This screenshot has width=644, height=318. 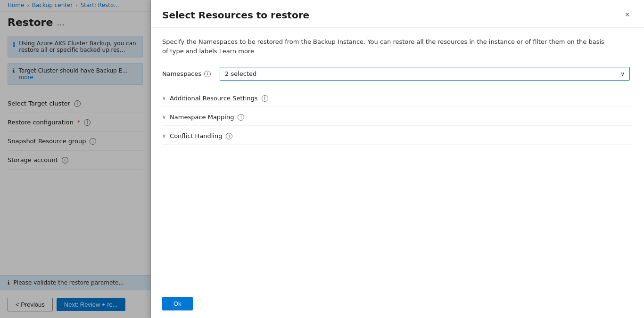 I want to click on conflict-handling-chevron-icon: ∨, so click(x=164, y=136).